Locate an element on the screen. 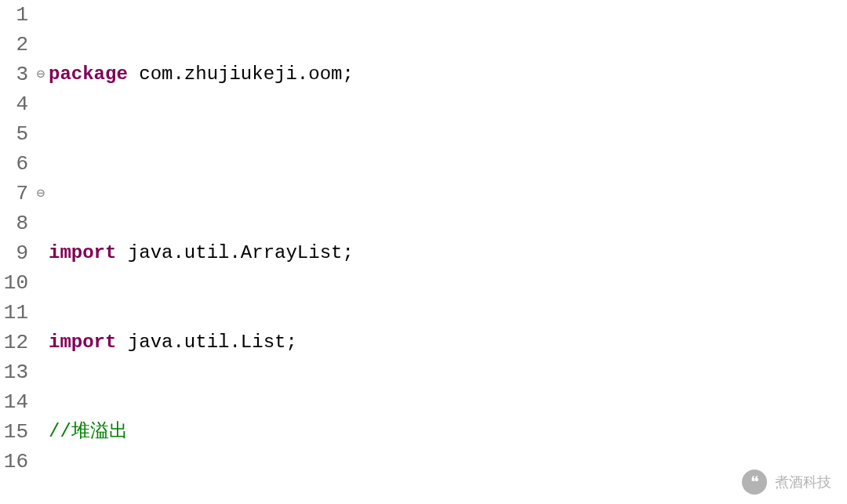 The height and width of the screenshot is (504, 847). line-number: 15 is located at coordinates (14, 432).